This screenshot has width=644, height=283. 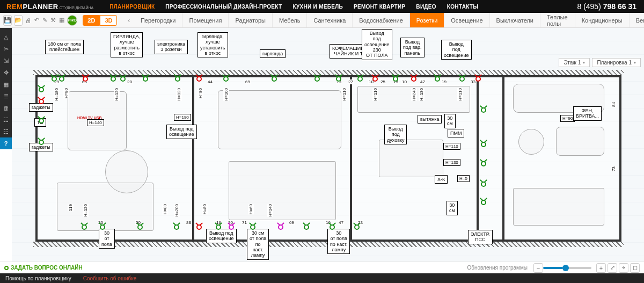 What do you see at coordinates (96, 122) in the screenshot?
I see `annotation-label: H=140` at bounding box center [96, 122].